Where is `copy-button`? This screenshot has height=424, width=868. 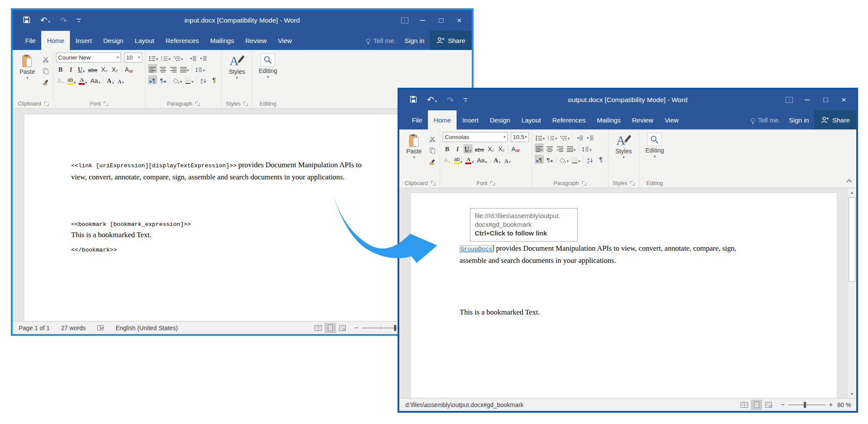 copy-button is located at coordinates (46, 70).